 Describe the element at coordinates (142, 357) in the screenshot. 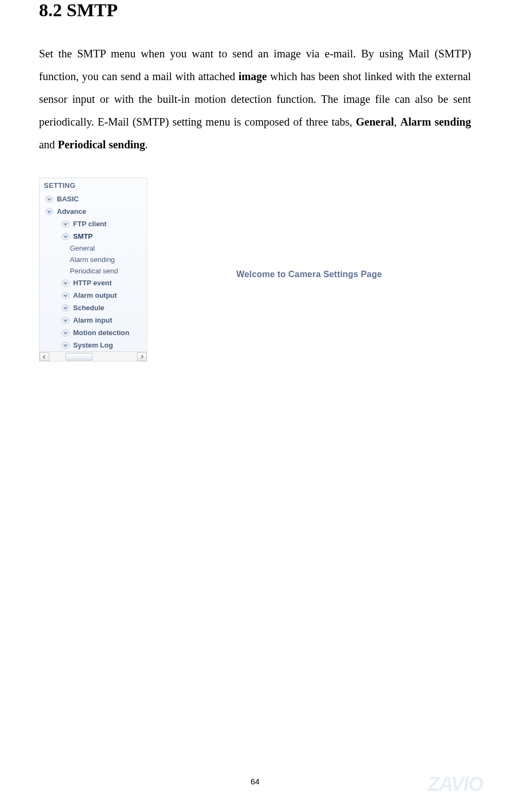

I see `scroll-right-arrow-icon` at that location.